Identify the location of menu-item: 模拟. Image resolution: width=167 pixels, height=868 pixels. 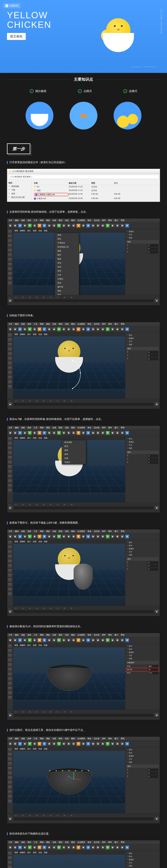
(61, 842).